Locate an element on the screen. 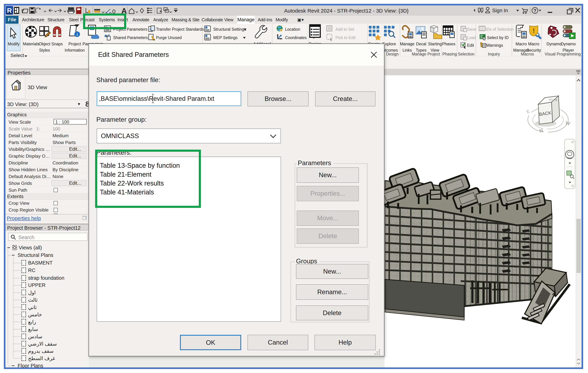 Image resolution: width=588 pixels, height=373 pixels. svg-text: Location is located at coordinates (293, 29).